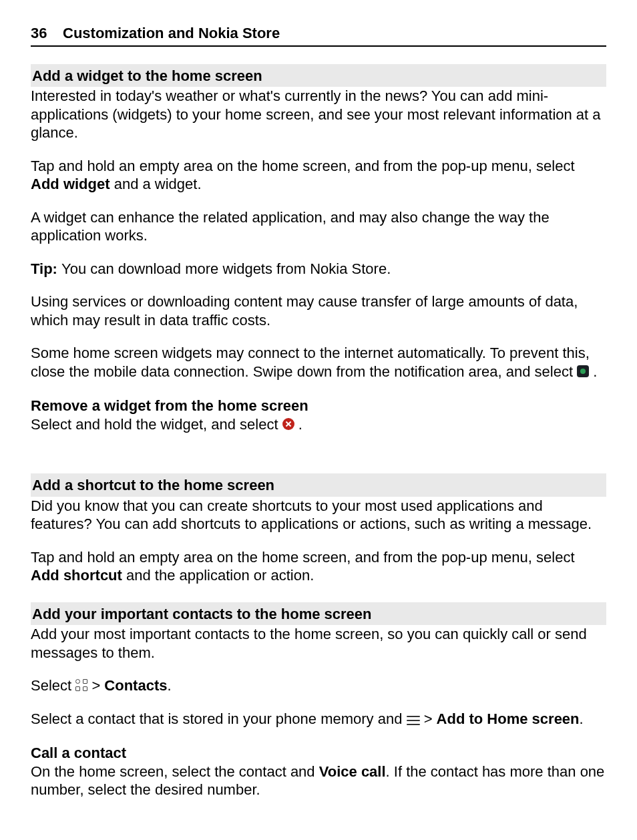  Describe the element at coordinates (353, 772) in the screenshot. I see `text-bold: Voice call` at that location.